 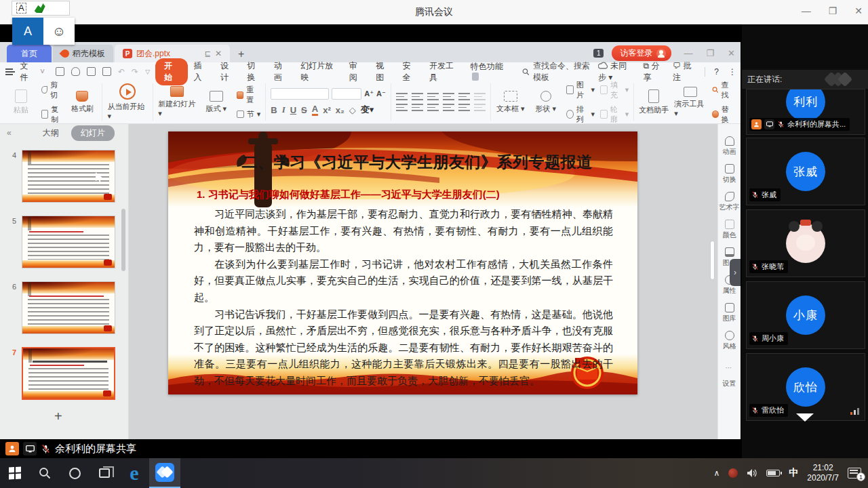 I want to click on paste-button: 粘贴, so click(x=21, y=102).